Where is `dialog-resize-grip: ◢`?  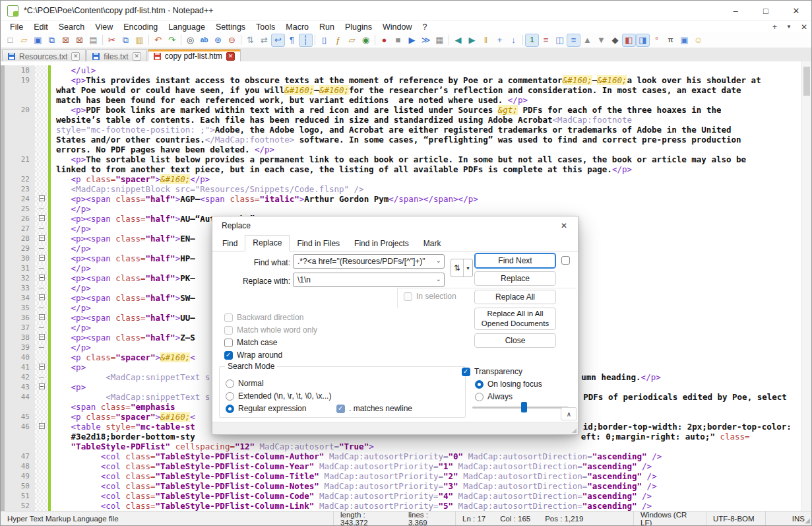 dialog-resize-grip: ◢ is located at coordinates (574, 430).